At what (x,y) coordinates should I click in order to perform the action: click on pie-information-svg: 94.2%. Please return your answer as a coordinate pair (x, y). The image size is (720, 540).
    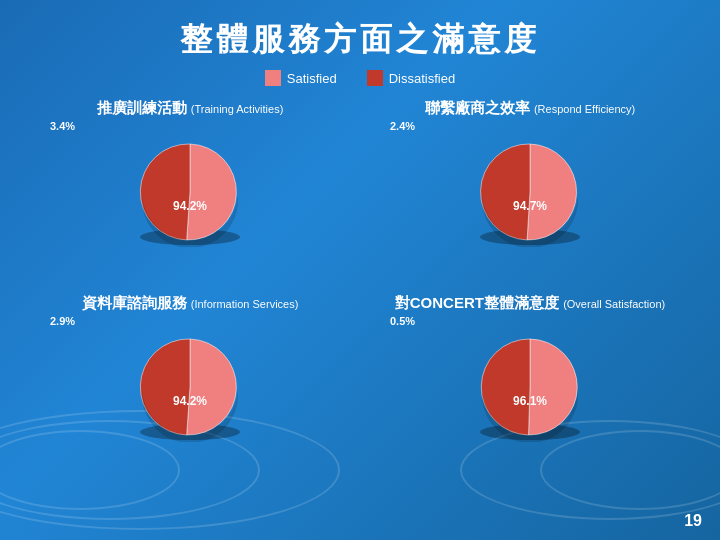
    Looking at the image, I should click on (190, 384).